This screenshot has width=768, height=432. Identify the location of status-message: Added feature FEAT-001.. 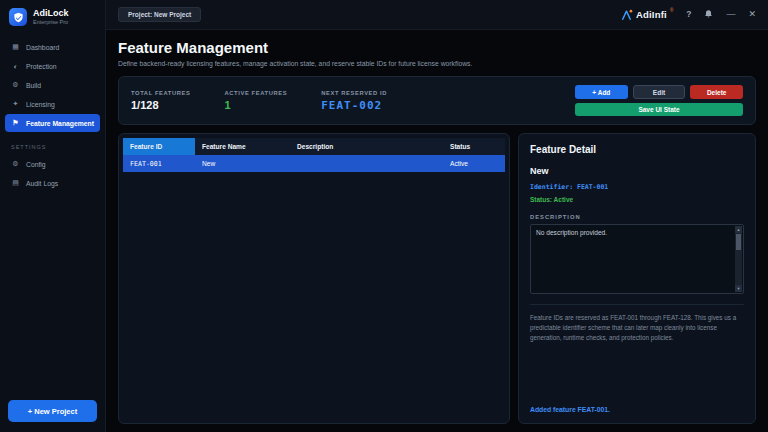
(637, 410).